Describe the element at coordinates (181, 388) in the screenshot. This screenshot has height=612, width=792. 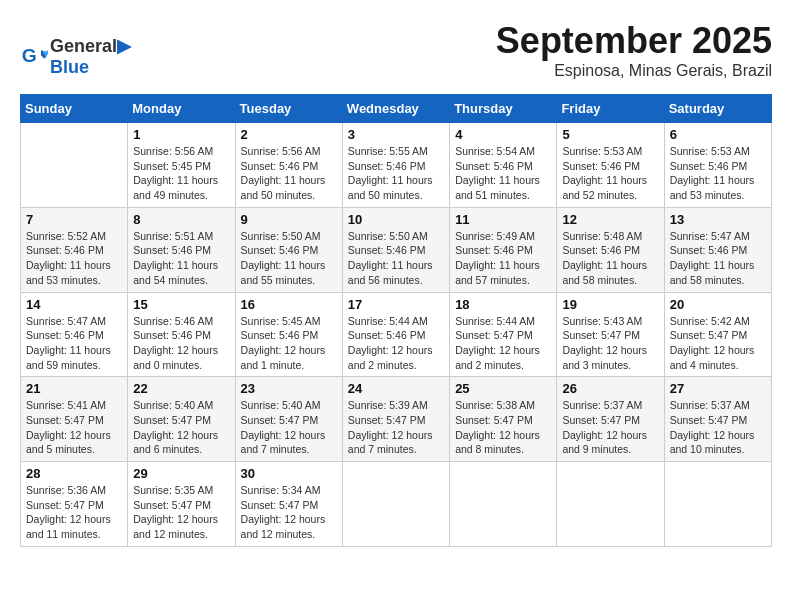
I see `day-number: 22` at that location.